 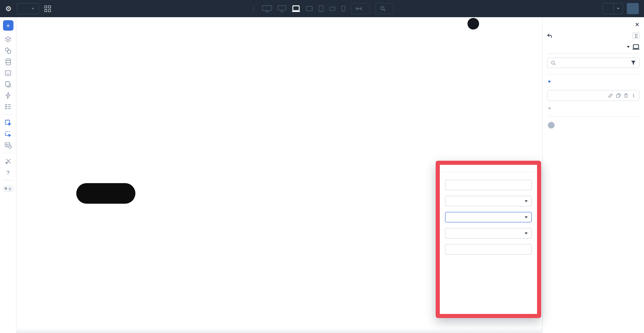 What do you see at coordinates (488, 217) in the screenshot?
I see `effect-action-field` at bounding box center [488, 217].